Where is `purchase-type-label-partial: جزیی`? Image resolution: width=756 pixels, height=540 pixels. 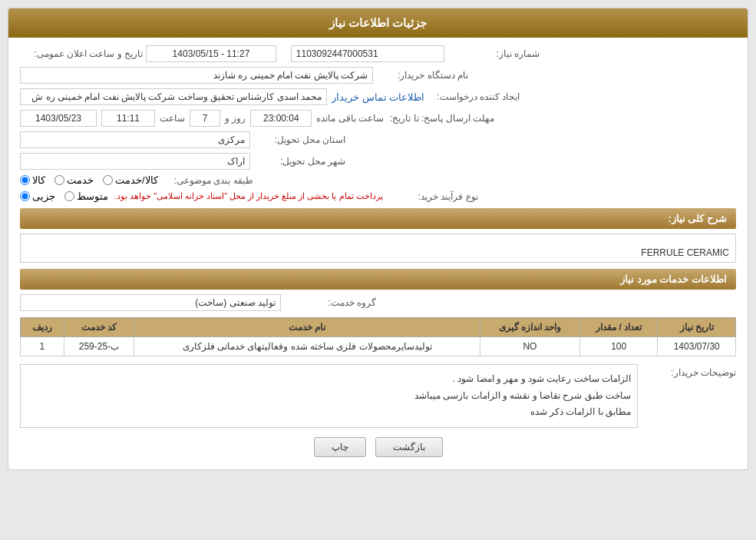 purchase-type-label-partial: جزیی is located at coordinates (44, 197).